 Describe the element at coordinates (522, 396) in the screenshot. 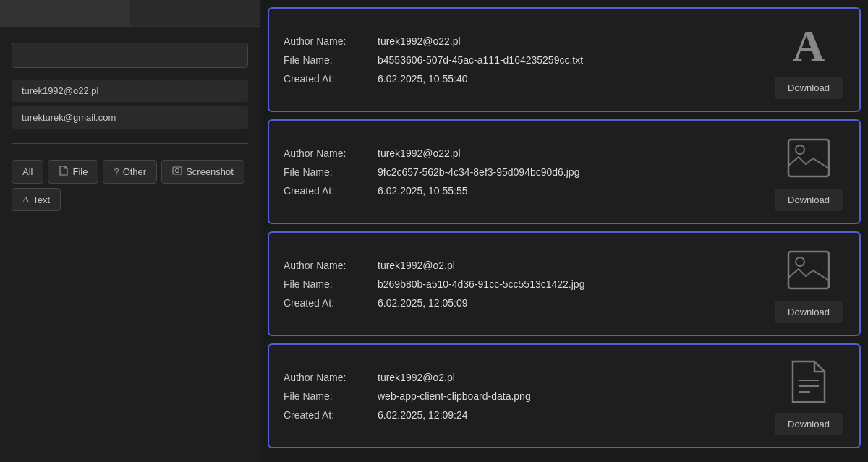

I see `card-info: Author Name:turek1992@o2.plFile Name:web…` at that location.